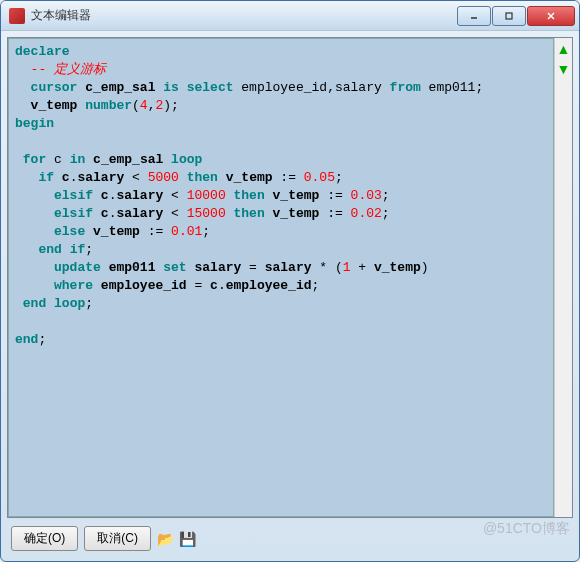 The height and width of the screenshot is (562, 580). What do you see at coordinates (164, 178) in the screenshot?
I see `num: 5000` at bounding box center [164, 178].